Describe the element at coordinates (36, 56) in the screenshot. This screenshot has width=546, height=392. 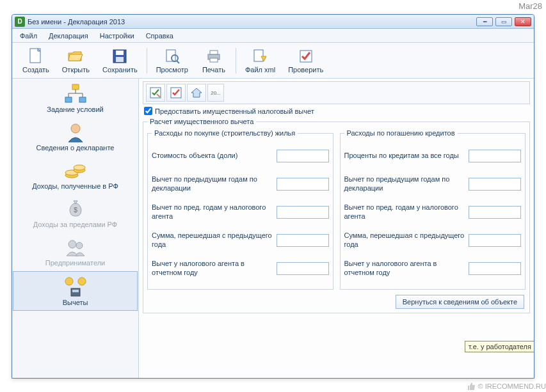
I see `new-file-icon` at that location.